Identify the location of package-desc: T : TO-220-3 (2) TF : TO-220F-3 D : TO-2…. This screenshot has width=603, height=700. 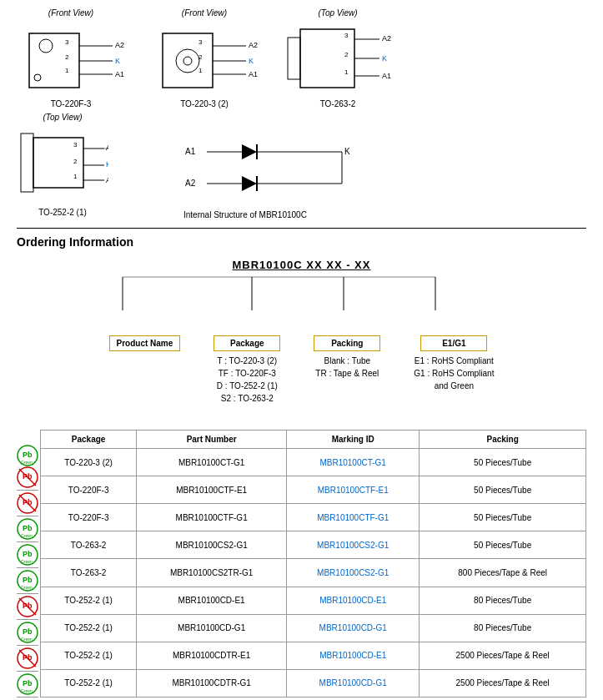
(247, 380).